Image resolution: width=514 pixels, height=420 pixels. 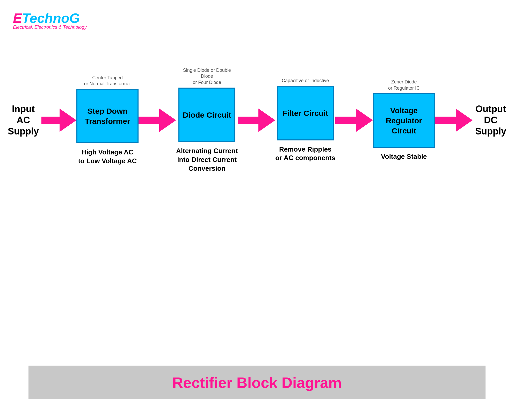 What do you see at coordinates (207, 76) in the screenshot?
I see `diode-subtitle-top-text: Single Diode or Double Diodeor Four Diod…` at bounding box center [207, 76].